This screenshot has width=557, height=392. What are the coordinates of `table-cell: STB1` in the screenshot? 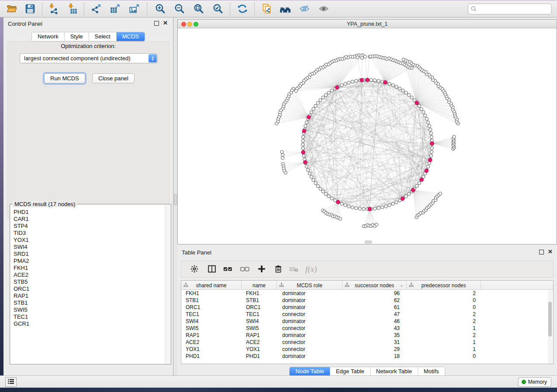 It's located at (211, 300).